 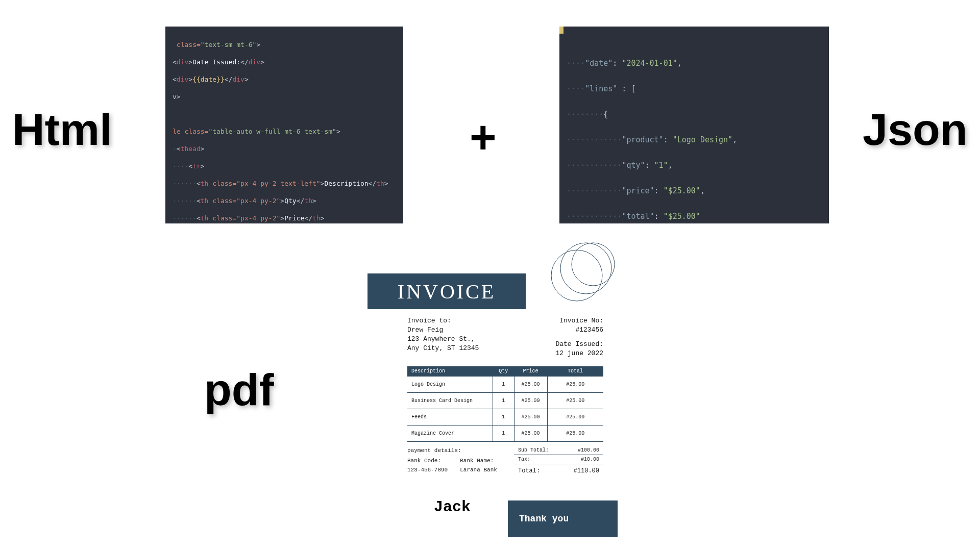 What do you see at coordinates (505, 401) in the screenshot?
I see `table-row: Business Card Design1#25.00#25.00` at bounding box center [505, 401].